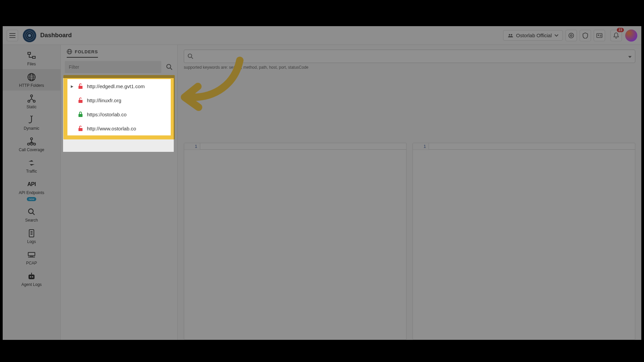 This screenshot has height=362, width=644. What do you see at coordinates (104, 101) in the screenshot?
I see `folder-url: http://linuxfr.org` at bounding box center [104, 101].